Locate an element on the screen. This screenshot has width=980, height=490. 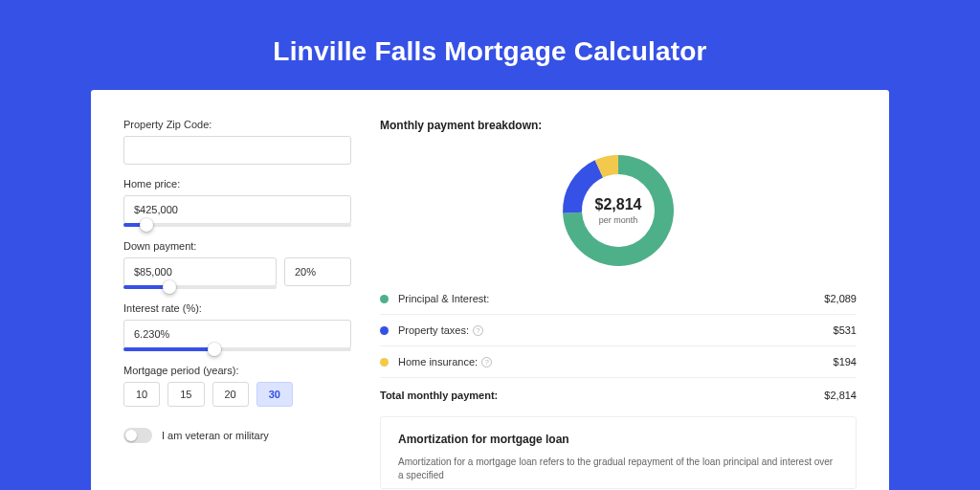
legend-row: Principal & Interest:$2,089 is located at coordinates (618, 299).